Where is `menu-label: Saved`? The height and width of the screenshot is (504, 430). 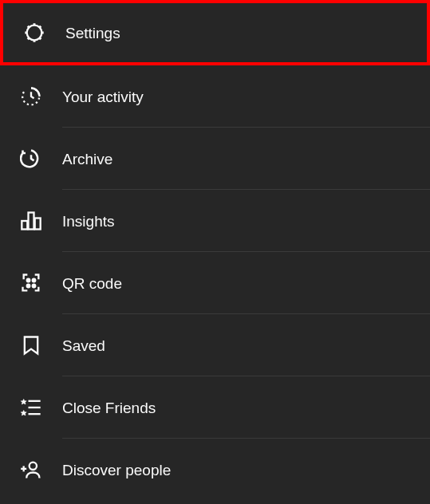 menu-label: Saved is located at coordinates (246, 346).